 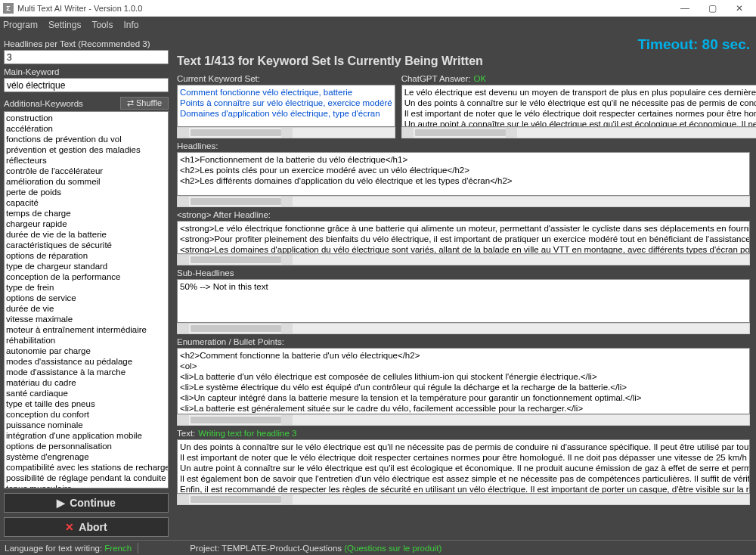 What do you see at coordinates (463, 237) in the screenshot?
I see `after-headline-panel: <strong>Le vélo électrique fonctionne gr…` at bounding box center [463, 237].